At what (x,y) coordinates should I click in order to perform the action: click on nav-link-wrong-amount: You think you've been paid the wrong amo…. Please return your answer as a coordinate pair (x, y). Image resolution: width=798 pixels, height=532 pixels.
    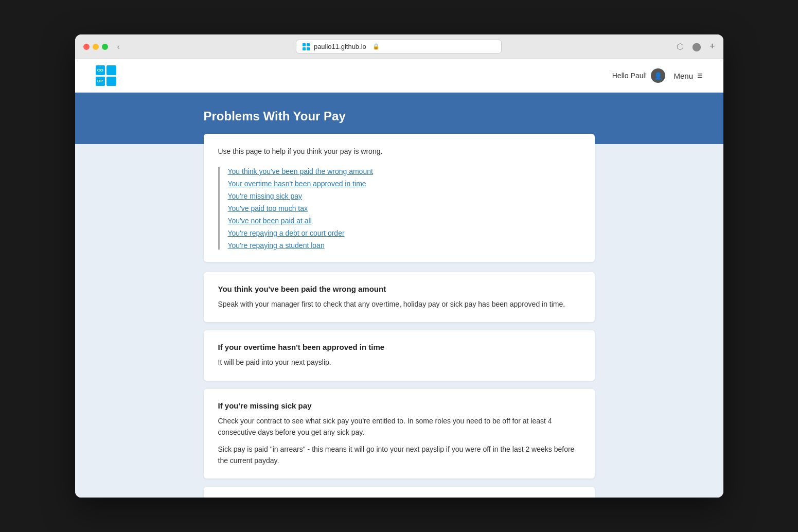
    Looking at the image, I should click on (404, 171).